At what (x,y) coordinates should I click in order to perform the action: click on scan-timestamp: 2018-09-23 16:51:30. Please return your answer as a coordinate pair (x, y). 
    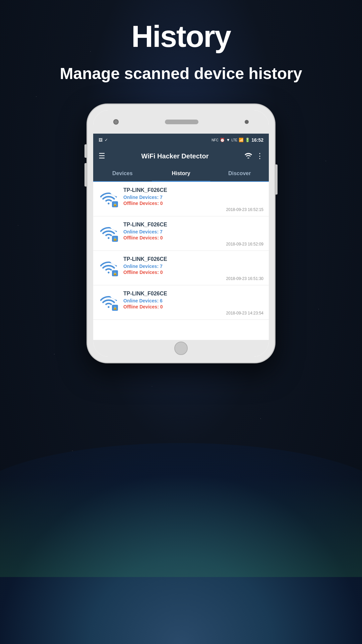
    Looking at the image, I should click on (193, 279).